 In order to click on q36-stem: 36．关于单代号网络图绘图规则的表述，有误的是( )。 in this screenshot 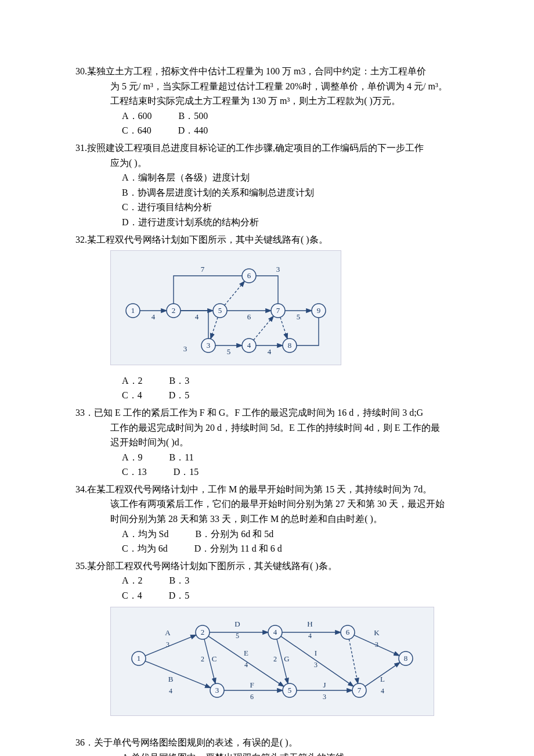, I will do `click(270, 743)`.